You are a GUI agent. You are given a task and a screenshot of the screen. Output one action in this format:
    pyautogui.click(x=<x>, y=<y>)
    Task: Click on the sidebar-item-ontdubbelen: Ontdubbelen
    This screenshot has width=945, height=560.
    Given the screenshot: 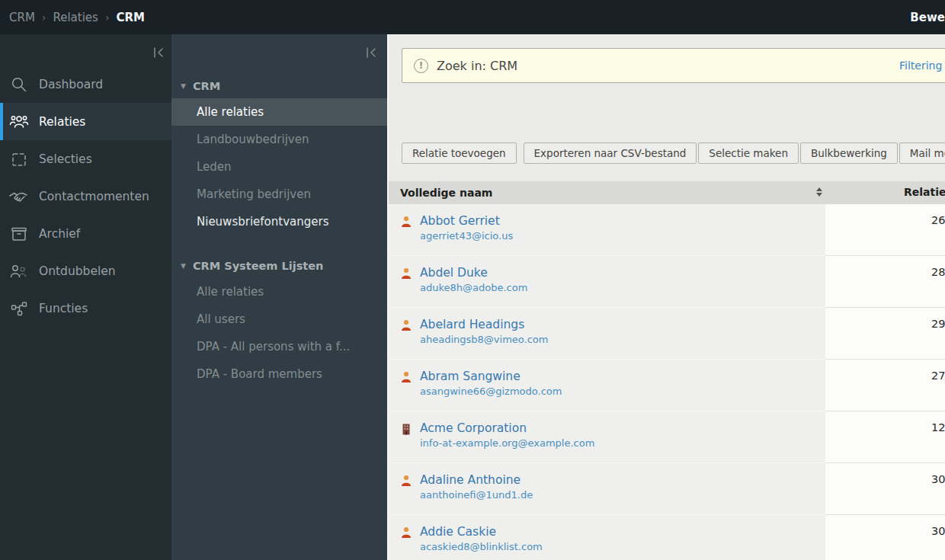 What is the action you would take?
    pyautogui.click(x=85, y=271)
    